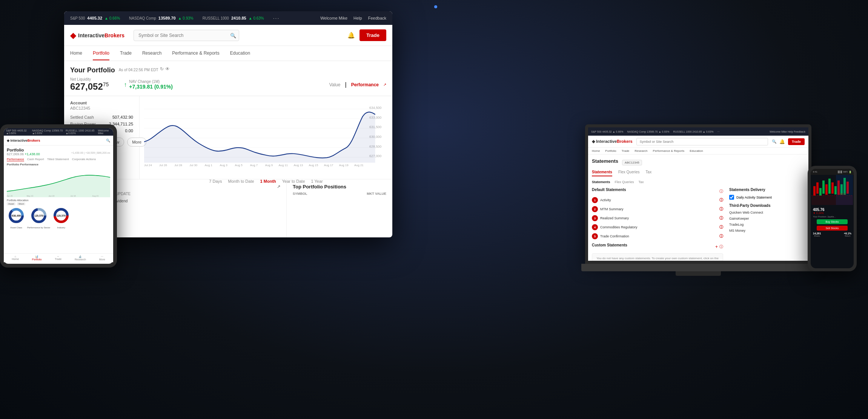 This screenshot has width=868, height=419. Describe the element at coordinates (293, 181) in the screenshot. I see `year-to-date-btn: Year to Date` at that location.